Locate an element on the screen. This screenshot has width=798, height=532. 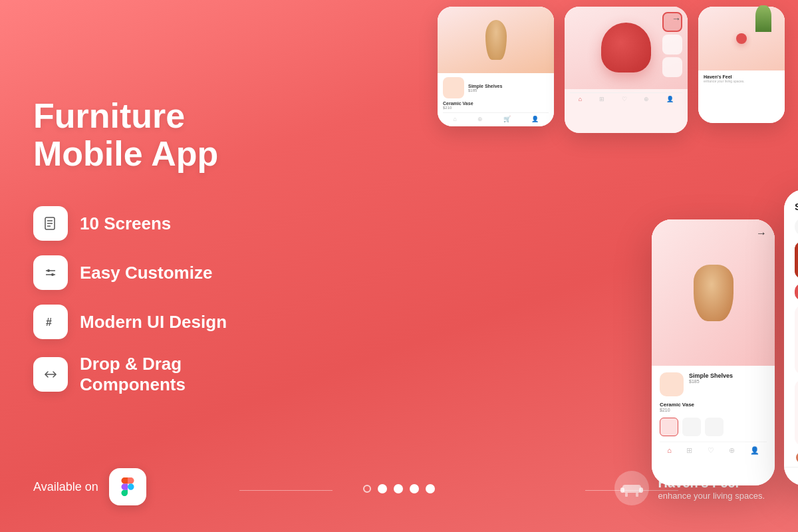
lp-price: $185 is located at coordinates (711, 382).